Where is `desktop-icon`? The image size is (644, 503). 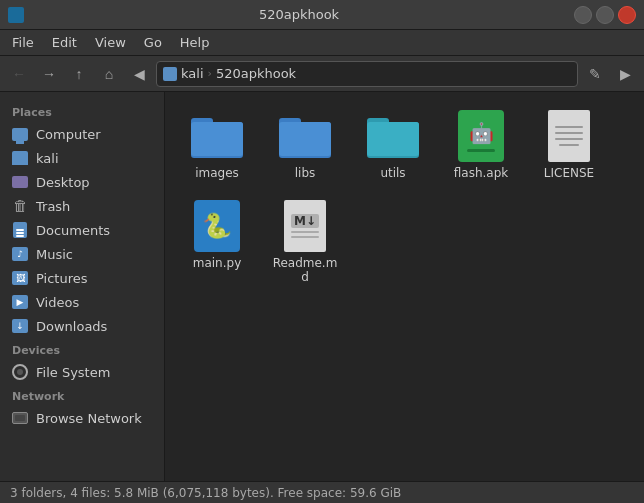
desktop-icon is located at coordinates (20, 182).